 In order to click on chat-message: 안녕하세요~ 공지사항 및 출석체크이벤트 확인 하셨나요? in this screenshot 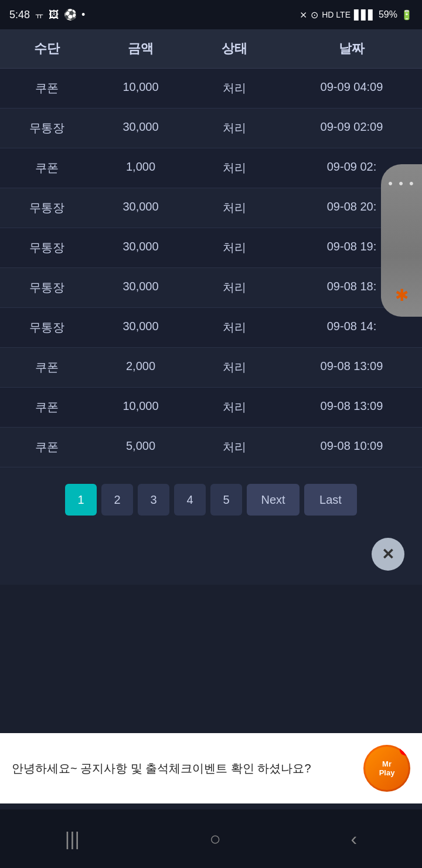, I will do `click(183, 768)`.